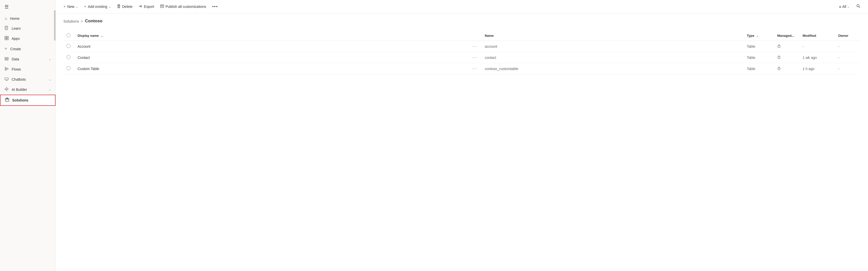 The image size is (868, 271). I want to click on export-label: Export, so click(149, 7).